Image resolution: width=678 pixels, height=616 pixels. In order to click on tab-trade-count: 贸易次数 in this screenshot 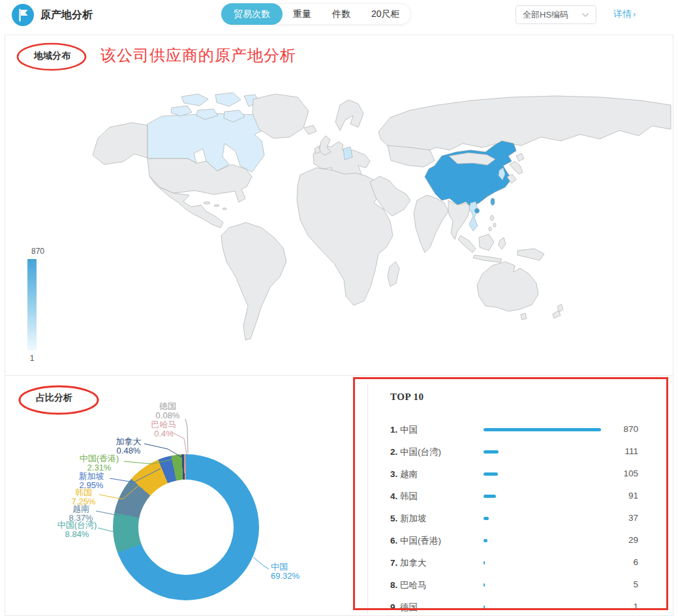, I will do `click(252, 14)`.